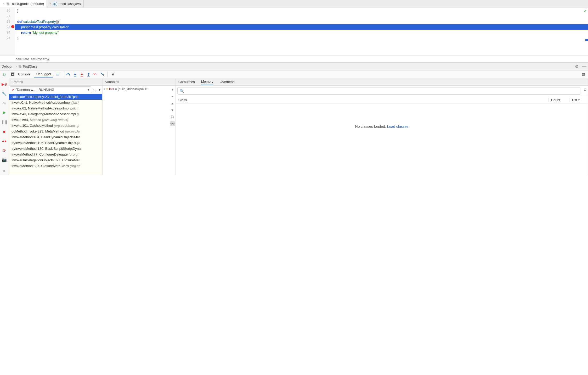 This screenshot has width=588, height=375. What do you see at coordinates (55, 126) in the screenshot?
I see `frame-item: invoke:101, CachedMethod (org.codehaus.g…` at bounding box center [55, 126].